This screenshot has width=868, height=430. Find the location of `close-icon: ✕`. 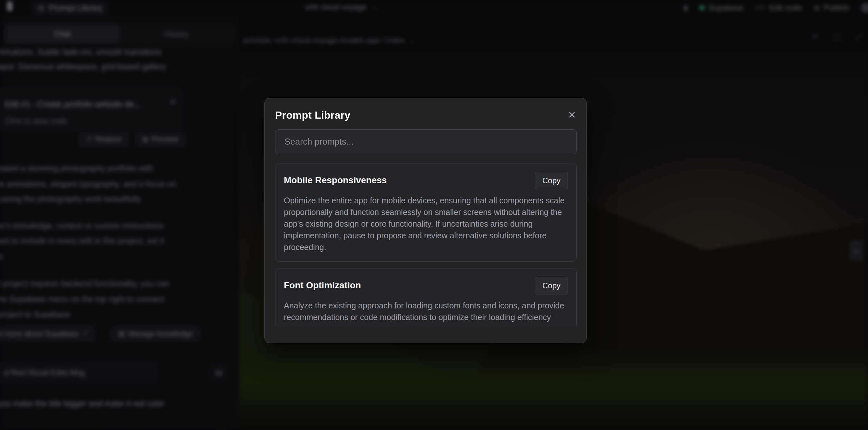

close-icon: ✕ is located at coordinates (572, 115).